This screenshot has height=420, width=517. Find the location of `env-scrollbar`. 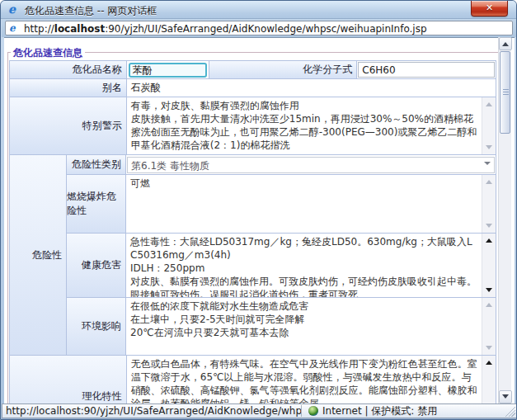

env-scrollbar is located at coordinates (488, 327).